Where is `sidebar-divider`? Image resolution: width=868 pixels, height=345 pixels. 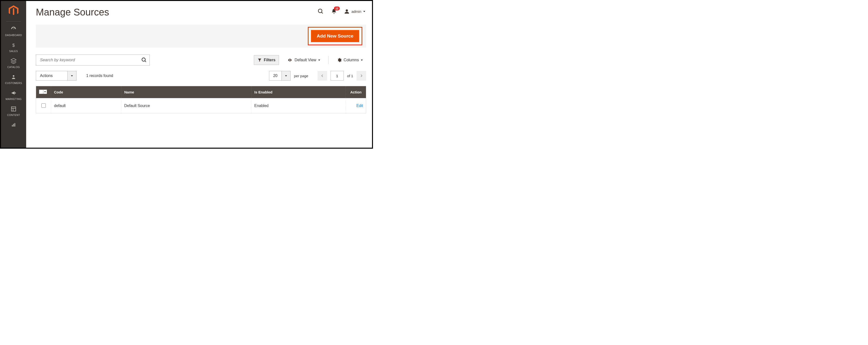 sidebar-divider is located at coordinates (13, 22).